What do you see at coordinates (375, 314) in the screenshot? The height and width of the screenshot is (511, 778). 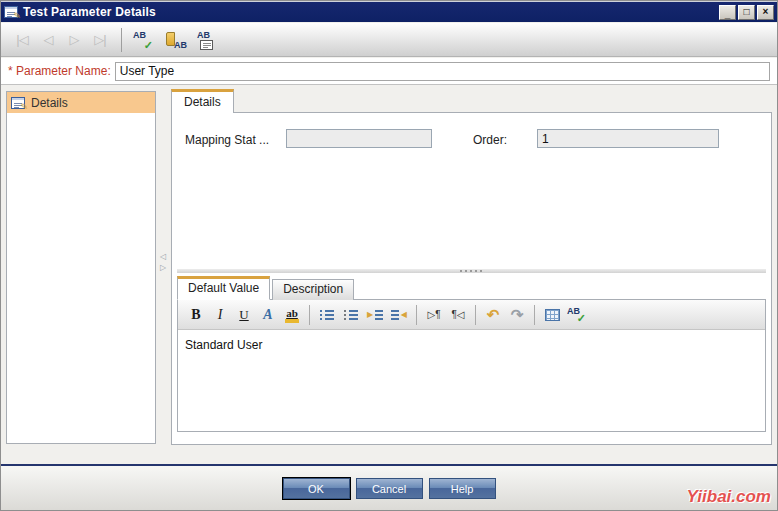 I see `indent-icon: ▶` at bounding box center [375, 314].